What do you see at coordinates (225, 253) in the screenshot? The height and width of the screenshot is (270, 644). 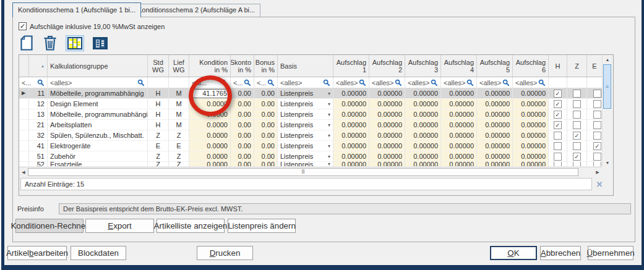 I see `drucken-button: Drucken` at bounding box center [225, 253].